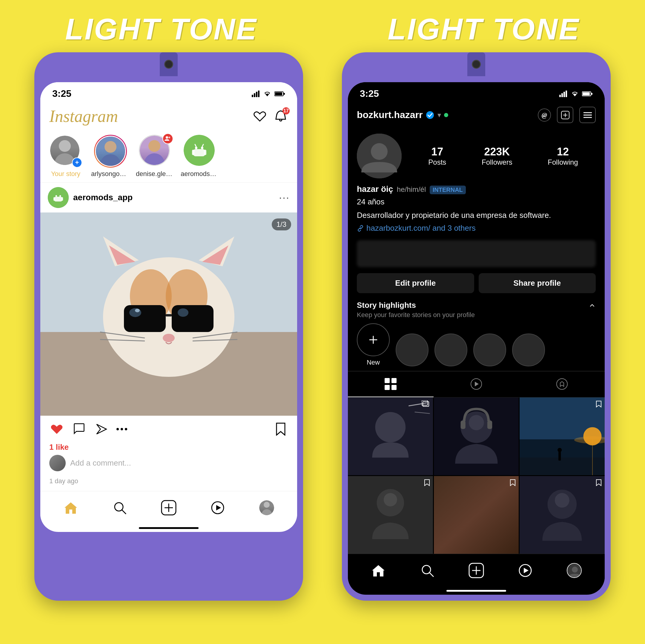 Image resolution: width=645 pixels, height=644 pixels. What do you see at coordinates (83, 116) in the screenshot?
I see `instagram-logo: Instagram` at bounding box center [83, 116].